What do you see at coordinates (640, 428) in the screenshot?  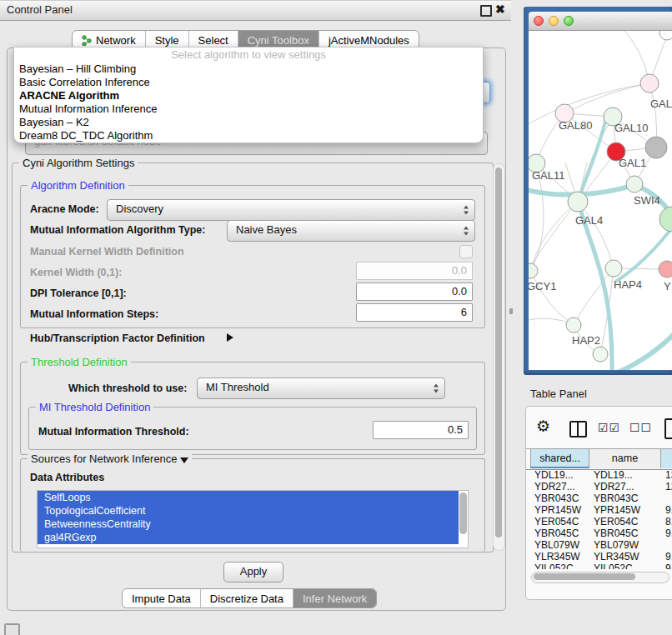 I see `deselect-all-icon: ☐☐` at bounding box center [640, 428].